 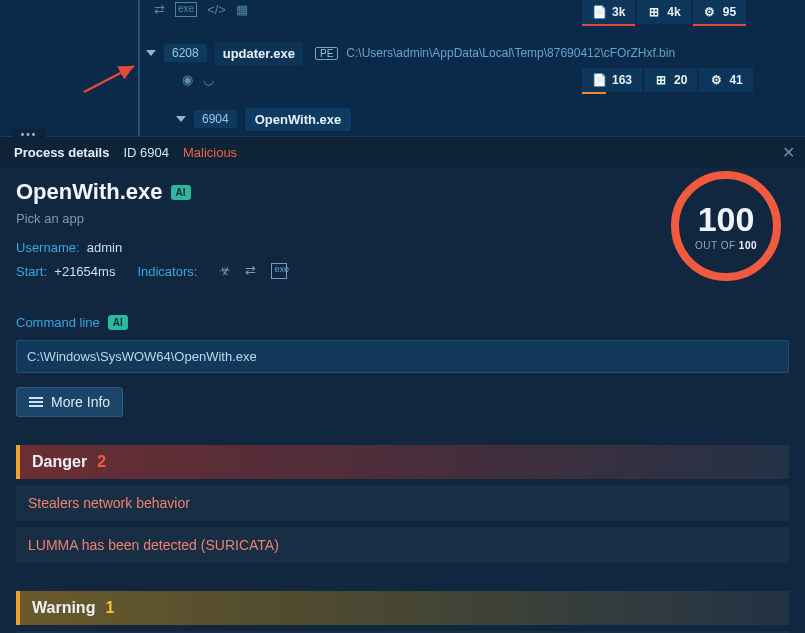 I want to click on pid-badge: 6904, so click(x=216, y=119).